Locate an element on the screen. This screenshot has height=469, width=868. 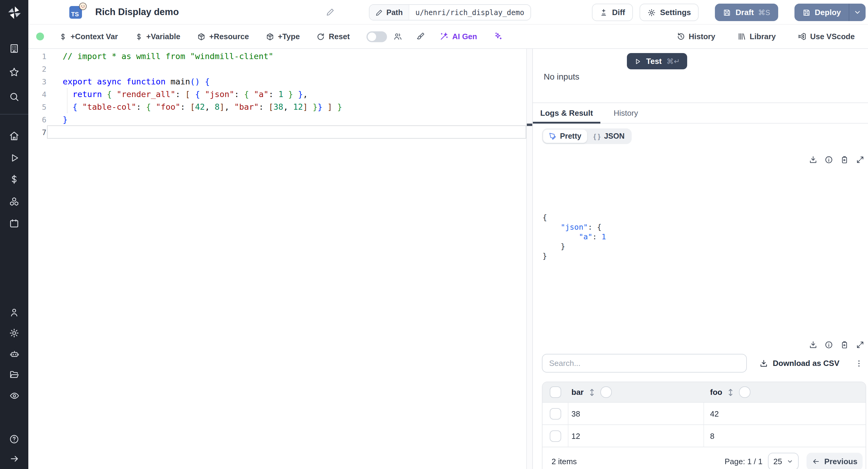
select-all-checkbox is located at coordinates (555, 392).